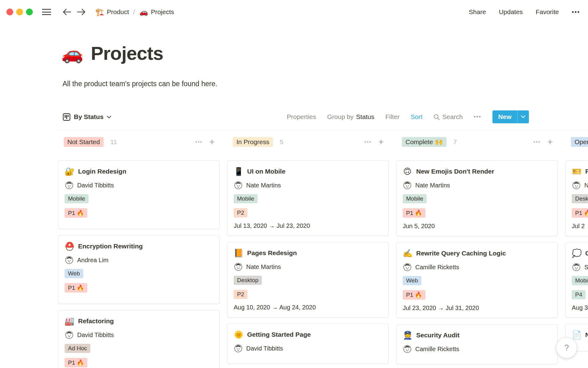  Describe the element at coordinates (308, 343) in the screenshot. I see `card: 🌞Getting Started PageDavid Tibbitts` at that location.